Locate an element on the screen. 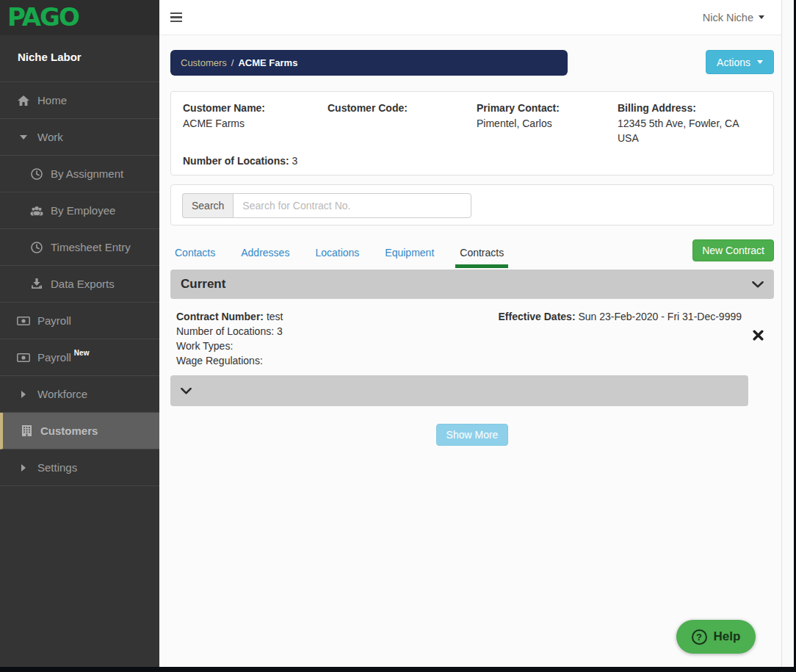 The image size is (796, 672). sidebar-item-label: Customers is located at coordinates (69, 430).